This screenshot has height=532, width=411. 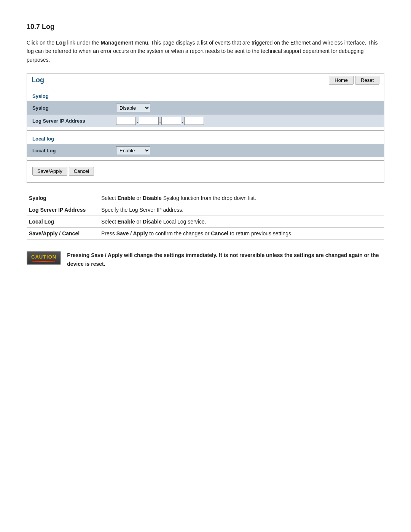 What do you see at coordinates (226, 260) in the screenshot?
I see `caution-message: Pressing Save / Apply will change the se…` at bounding box center [226, 260].